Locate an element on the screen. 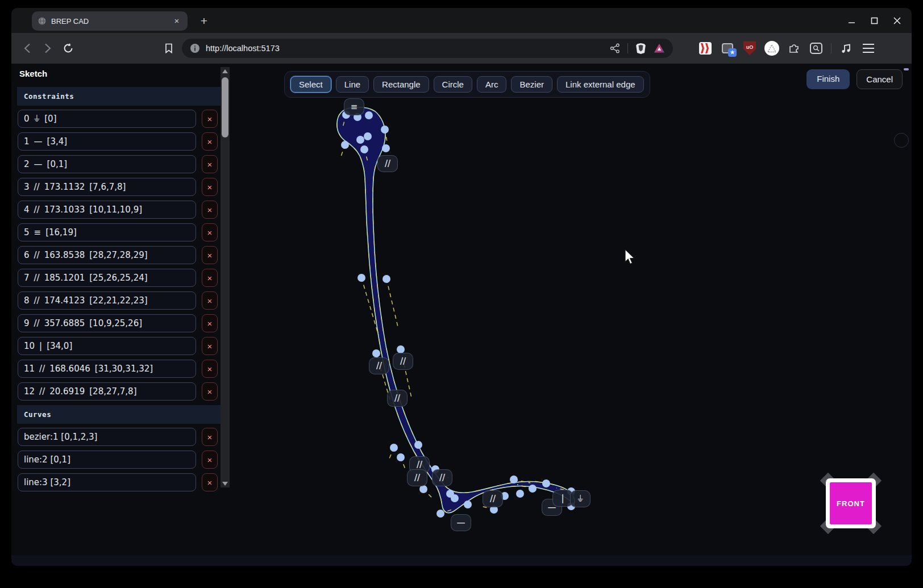 This screenshot has width=923, height=588. finish-button: Finish is located at coordinates (828, 80).